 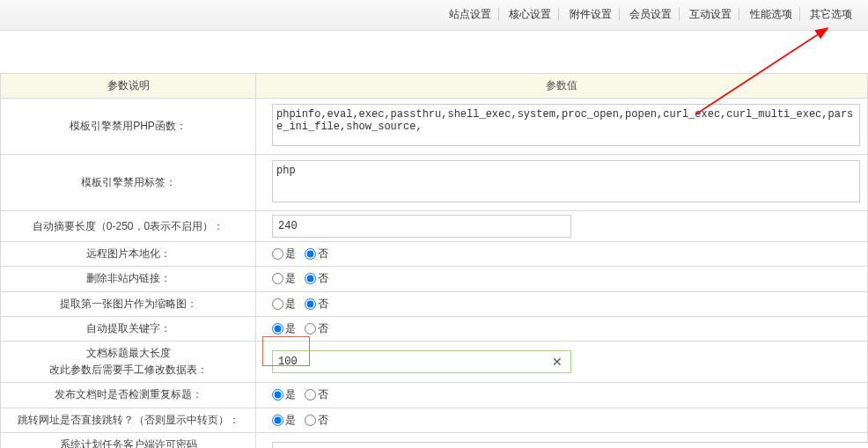 What do you see at coordinates (435, 328) in the screenshot?
I see `row-auto-keywords: 自动提取关键字： 是 否` at bounding box center [435, 328].